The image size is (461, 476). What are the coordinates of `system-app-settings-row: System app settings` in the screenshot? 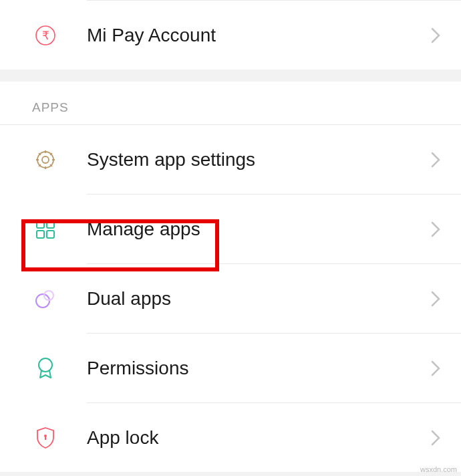 It's located at (230, 159).